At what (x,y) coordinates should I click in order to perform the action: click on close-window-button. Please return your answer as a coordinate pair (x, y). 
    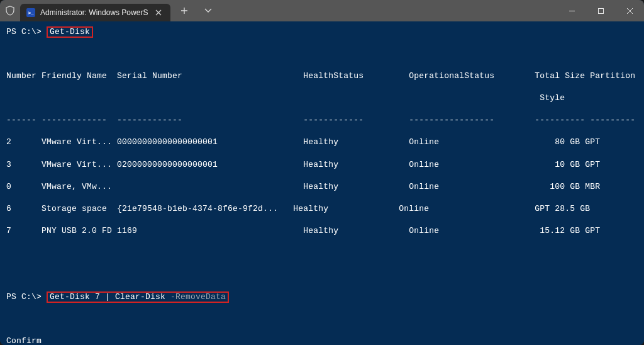
    Looking at the image, I should click on (630, 11).